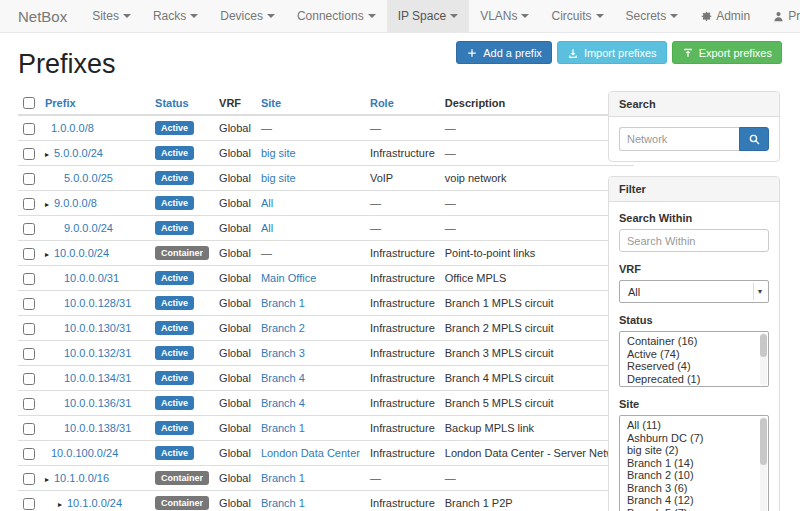 The width and height of the screenshot is (800, 511). What do you see at coordinates (288, 278) in the screenshot?
I see `site-link: Main Office` at bounding box center [288, 278].